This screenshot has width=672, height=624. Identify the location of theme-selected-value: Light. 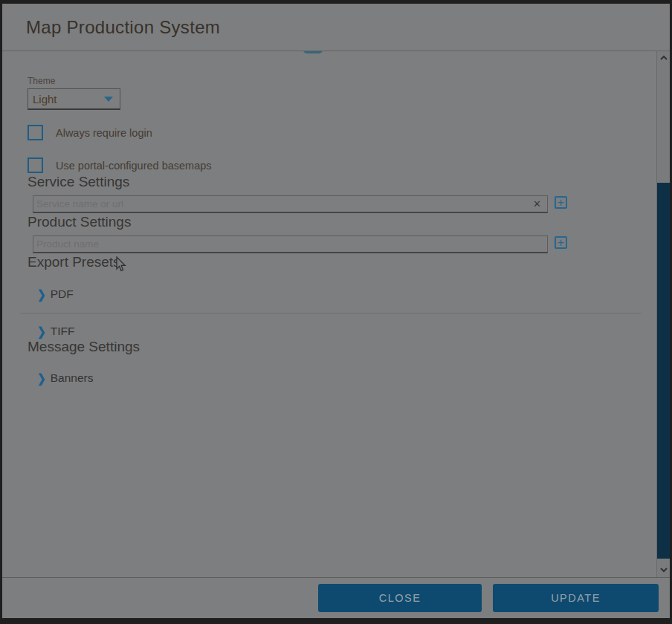
(45, 100).